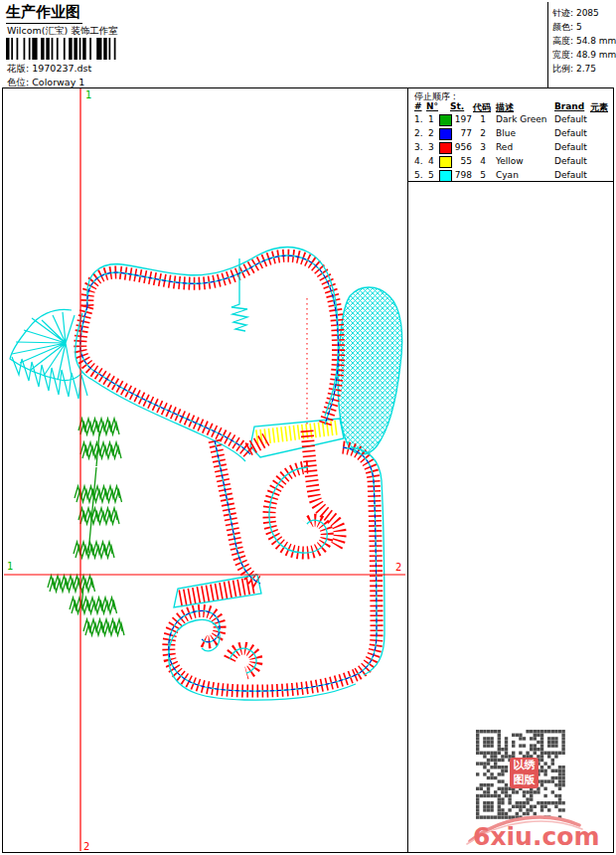 Image resolution: width=616 pixels, height=855 pixels. Describe the element at coordinates (569, 106) in the screenshot. I see `col-brand: Brand` at that location.